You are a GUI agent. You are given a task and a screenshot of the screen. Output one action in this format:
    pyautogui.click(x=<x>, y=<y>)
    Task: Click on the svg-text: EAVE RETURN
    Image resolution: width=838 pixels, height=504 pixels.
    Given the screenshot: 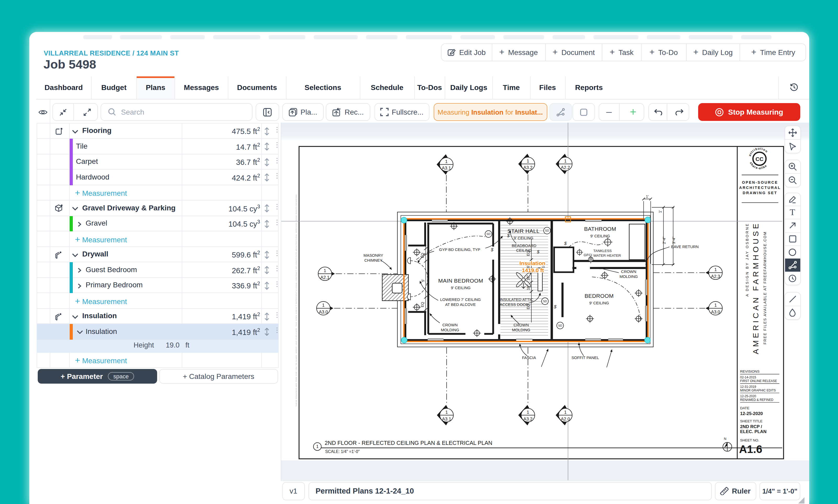 What is the action you would take?
    pyautogui.click(x=685, y=247)
    